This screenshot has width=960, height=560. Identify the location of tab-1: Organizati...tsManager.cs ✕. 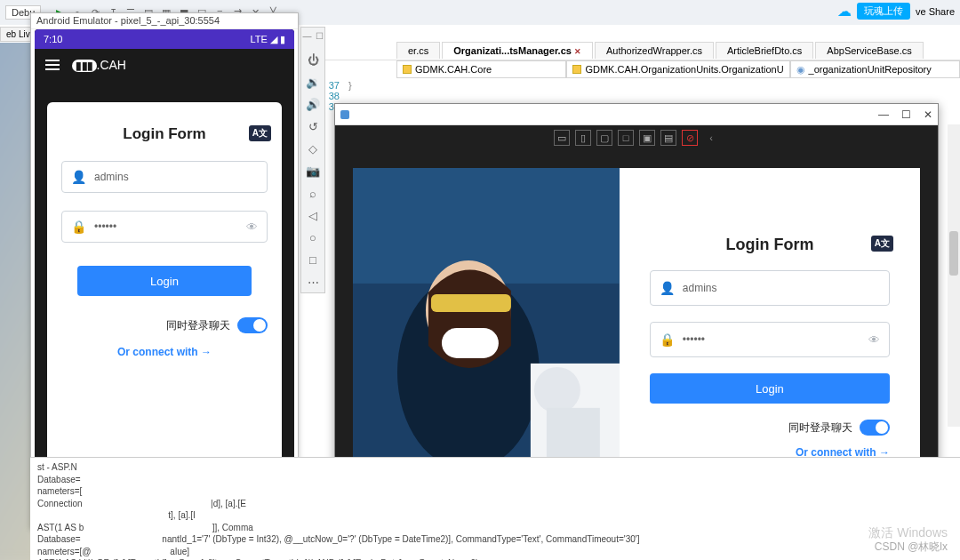
(517, 50).